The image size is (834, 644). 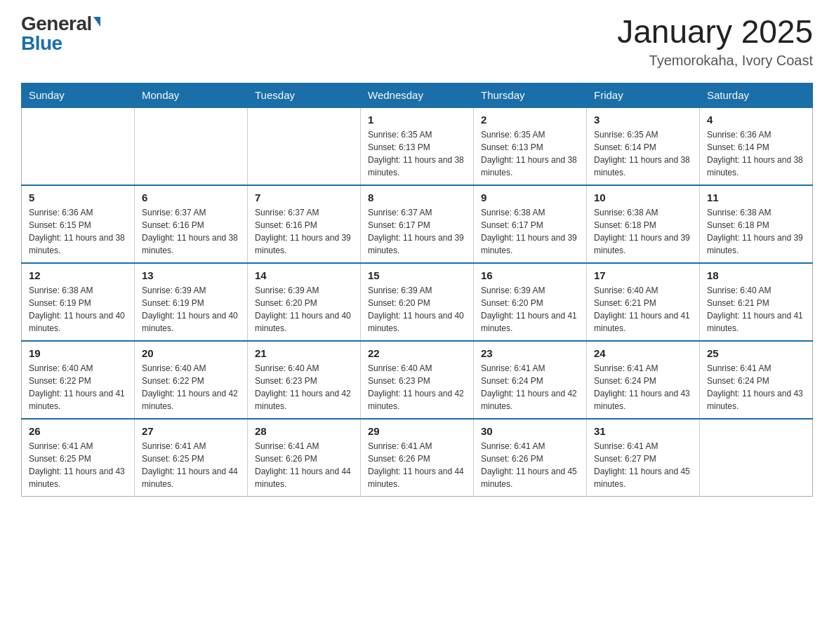 I want to click on calendar-header-thursday: Thursday, so click(x=531, y=95).